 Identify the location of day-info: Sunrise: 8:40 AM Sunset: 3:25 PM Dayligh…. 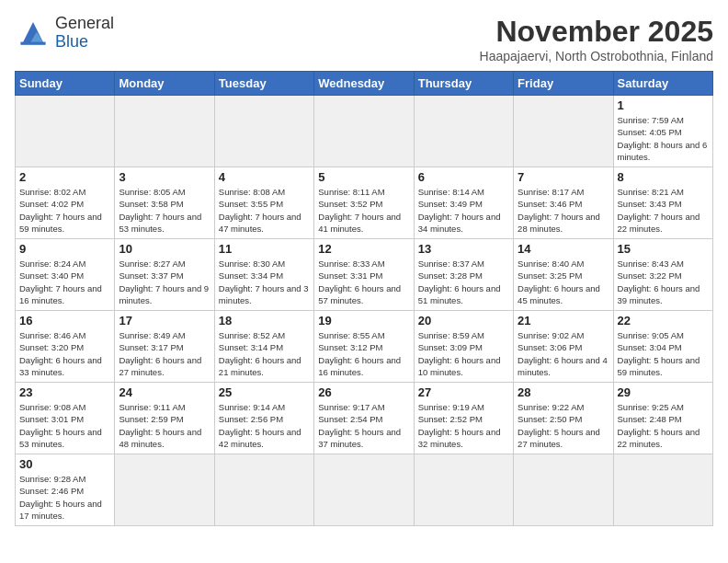
(563, 282).